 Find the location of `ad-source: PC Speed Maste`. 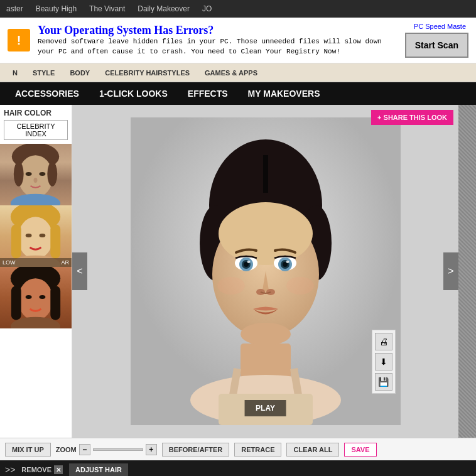

ad-source: PC Speed Maste is located at coordinates (441, 26).